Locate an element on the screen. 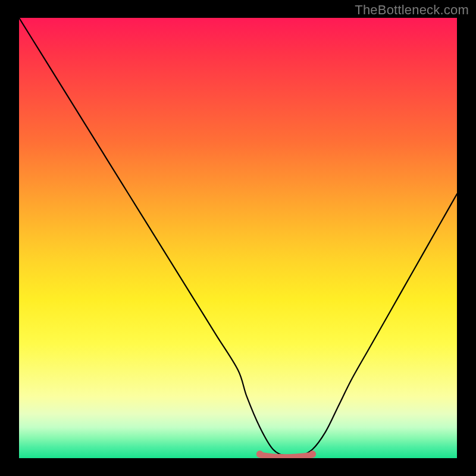 The width and height of the screenshot is (476, 476). bottom-marker-dot-left is located at coordinates (260, 454).